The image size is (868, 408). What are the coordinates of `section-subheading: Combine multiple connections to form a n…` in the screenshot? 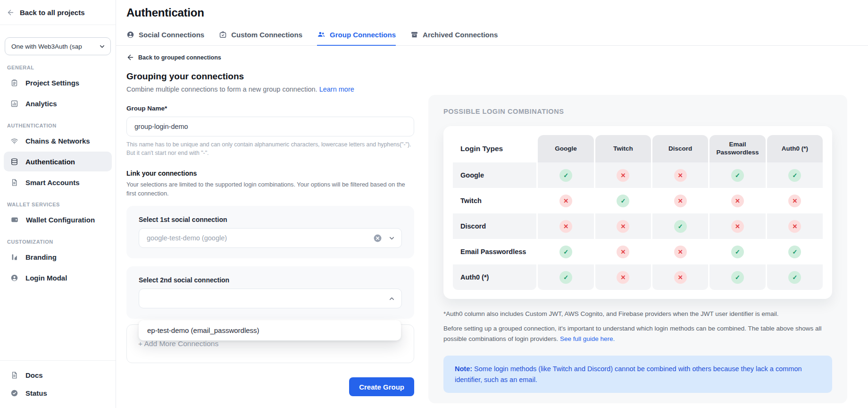 It's located at (270, 89).